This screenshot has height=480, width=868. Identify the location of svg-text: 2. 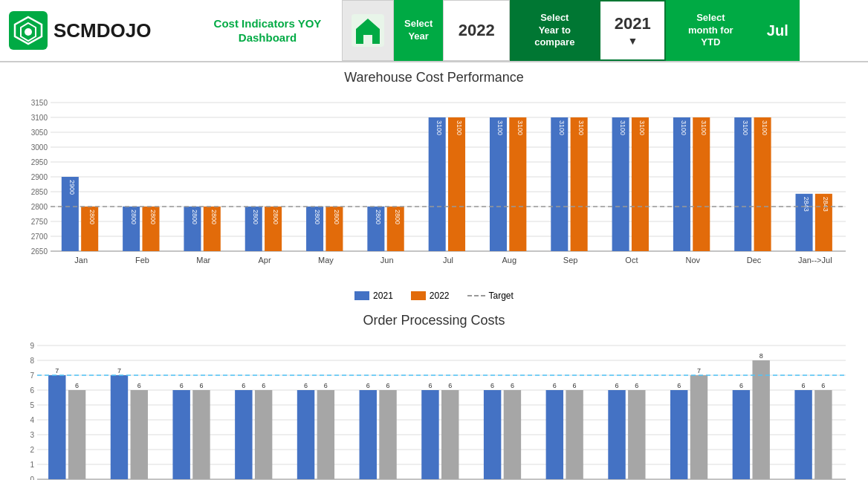
(32, 450).